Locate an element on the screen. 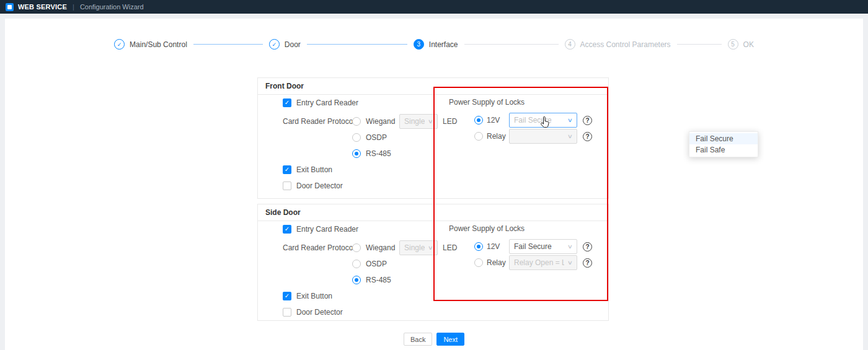 Image resolution: width=868 pixels, height=350 pixels. top-bar: WEB SERVICE | Configuration Wizard is located at coordinates (434, 7).